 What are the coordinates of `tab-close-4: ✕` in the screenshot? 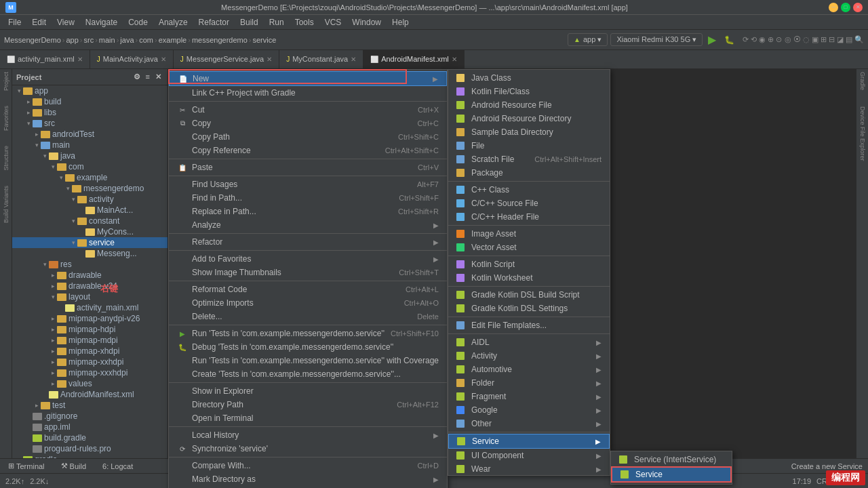 It's located at (454, 60).